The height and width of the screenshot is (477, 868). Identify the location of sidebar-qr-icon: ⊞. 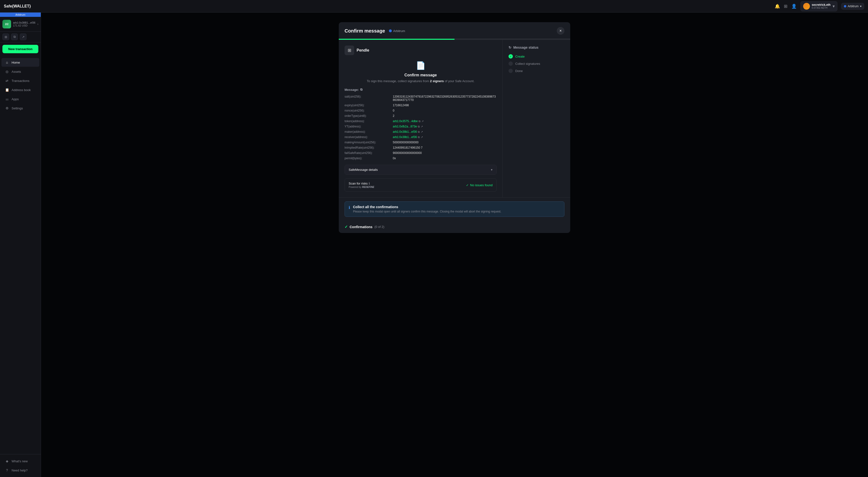
(6, 37).